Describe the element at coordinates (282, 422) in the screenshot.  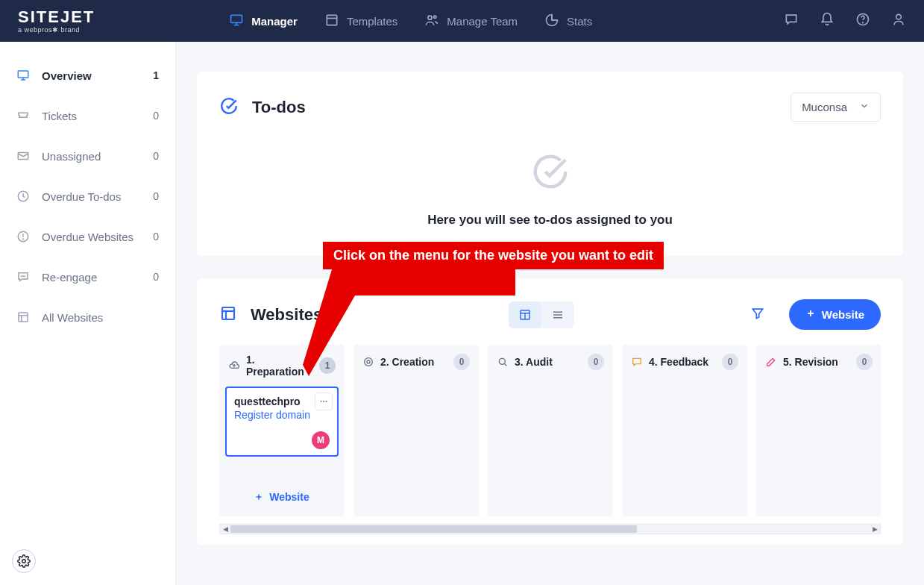
I see `website-card: questtechpro Register domain M` at that location.